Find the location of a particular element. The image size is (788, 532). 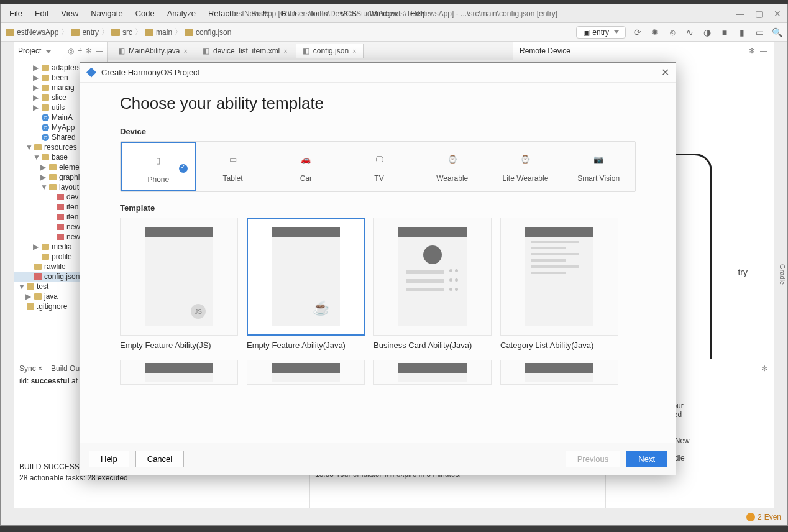

menu-run: Run is located at coordinates (289, 14).